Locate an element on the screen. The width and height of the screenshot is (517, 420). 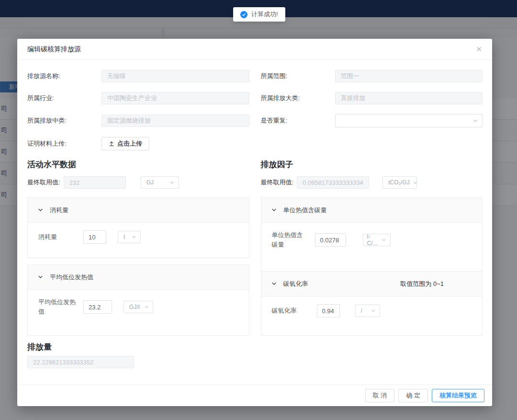
field-major-category: 所属排放大类: is located at coordinates (372, 98).